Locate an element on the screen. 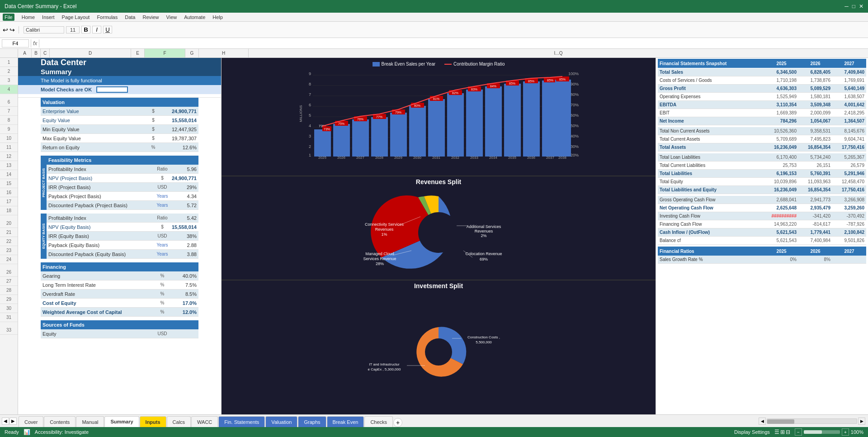 This screenshot has width=868, height=437. add-sheet-btn: + is located at coordinates (398, 423).